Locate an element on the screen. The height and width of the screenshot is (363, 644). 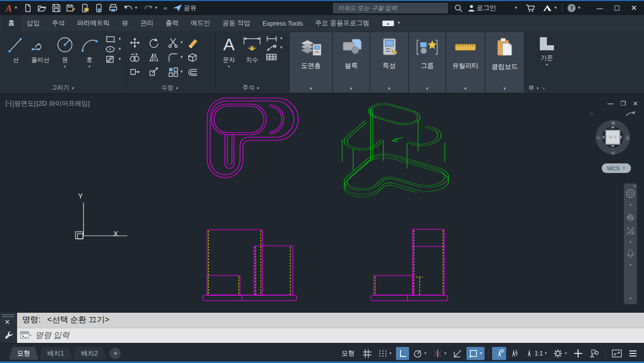
close-button: ✕ is located at coordinates (634, 8).